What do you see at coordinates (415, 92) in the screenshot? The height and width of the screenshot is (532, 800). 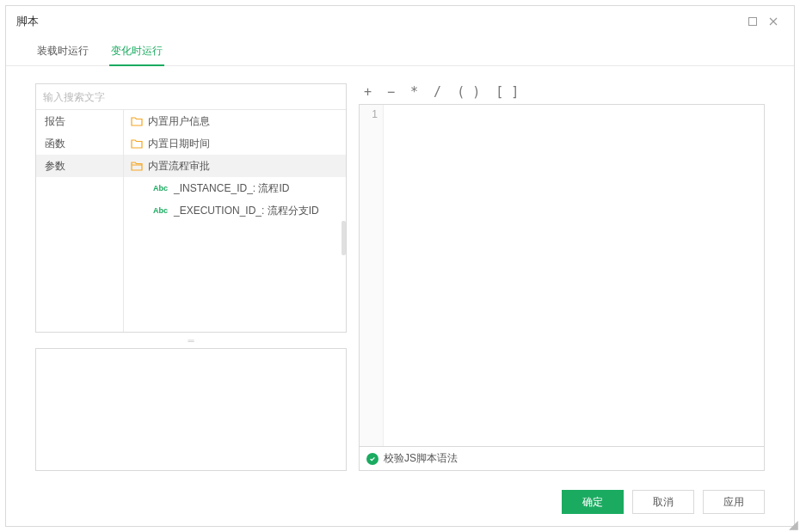 I see `op-multiply: *` at bounding box center [415, 92].